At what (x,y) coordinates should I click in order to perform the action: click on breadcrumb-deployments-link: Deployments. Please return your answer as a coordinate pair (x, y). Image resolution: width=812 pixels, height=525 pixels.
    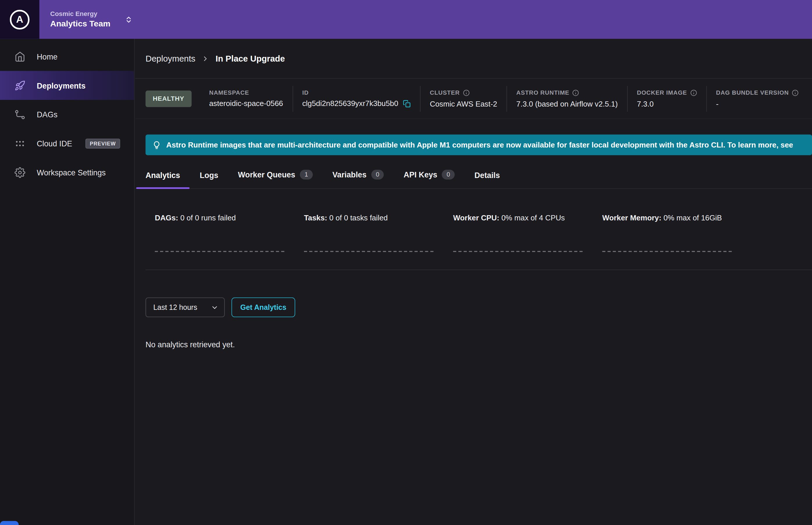
    Looking at the image, I should click on (171, 59).